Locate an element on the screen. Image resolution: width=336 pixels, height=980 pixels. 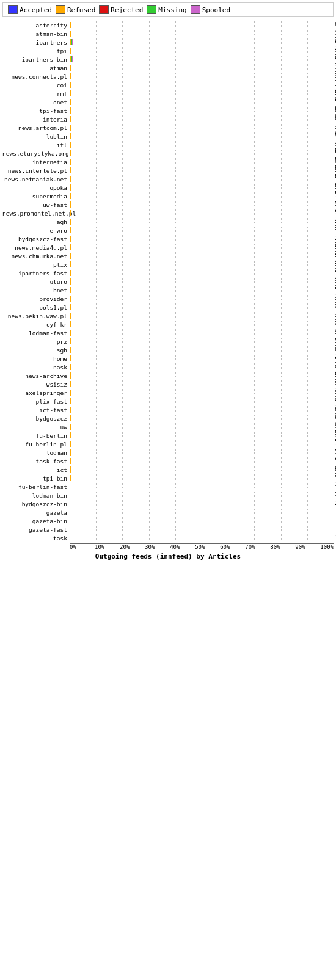
table-row: futuro339871360 is located at coordinates (168, 281).